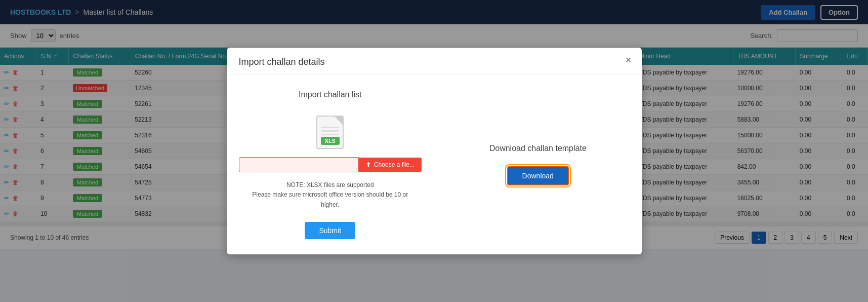  I want to click on upload-icon: ⬆, so click(368, 165).